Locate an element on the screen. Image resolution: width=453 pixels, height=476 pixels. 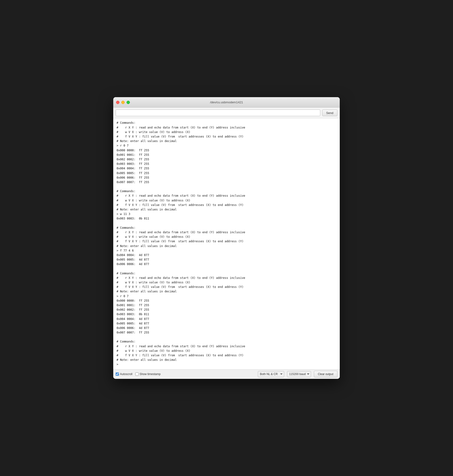
window-title: /dev/cu.usbmodem1421 is located at coordinates (226, 102).